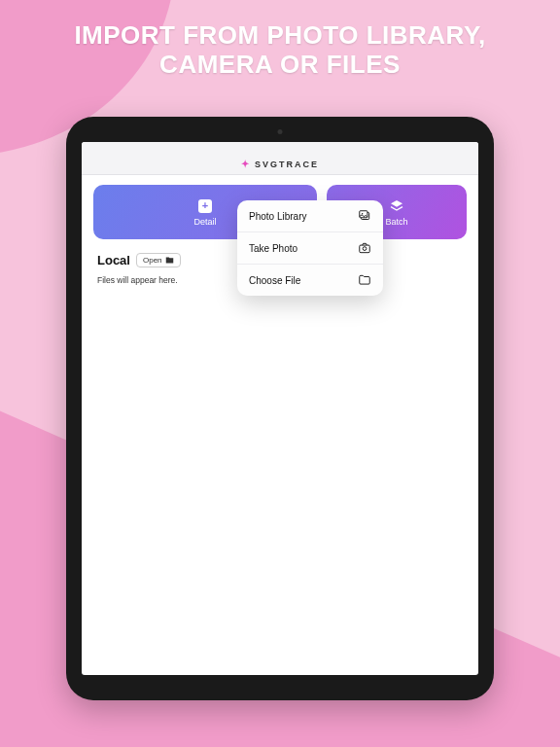 This screenshot has height=747, width=560. Describe the element at coordinates (206, 222) in the screenshot. I see `detail-card-label: Detail` at that location.